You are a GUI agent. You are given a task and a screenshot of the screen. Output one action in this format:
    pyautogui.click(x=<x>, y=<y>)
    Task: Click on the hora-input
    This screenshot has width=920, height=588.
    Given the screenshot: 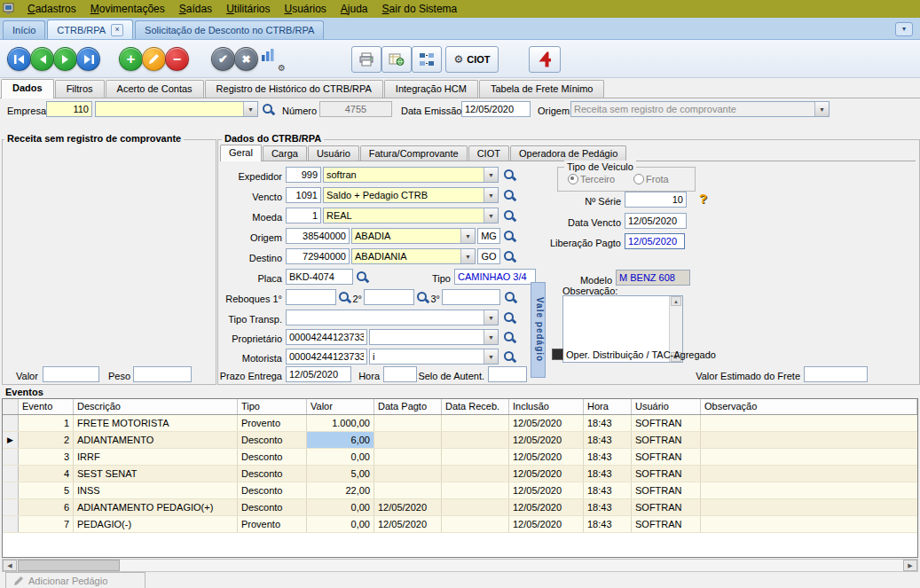 What is the action you would take?
    pyautogui.click(x=400, y=374)
    